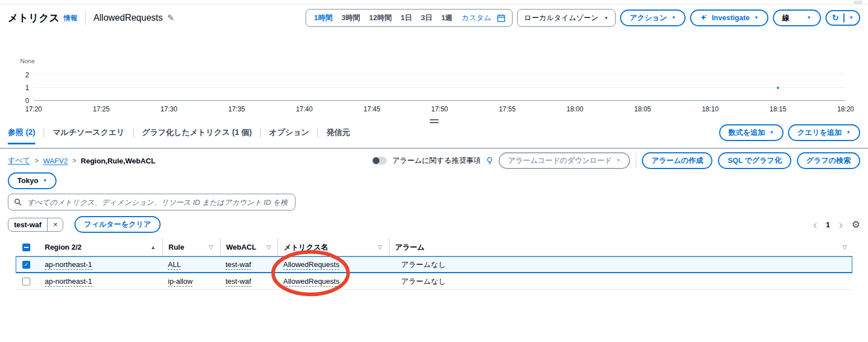 The image size is (868, 342). I want to click on graph-title: AllowedRequests, so click(128, 18).